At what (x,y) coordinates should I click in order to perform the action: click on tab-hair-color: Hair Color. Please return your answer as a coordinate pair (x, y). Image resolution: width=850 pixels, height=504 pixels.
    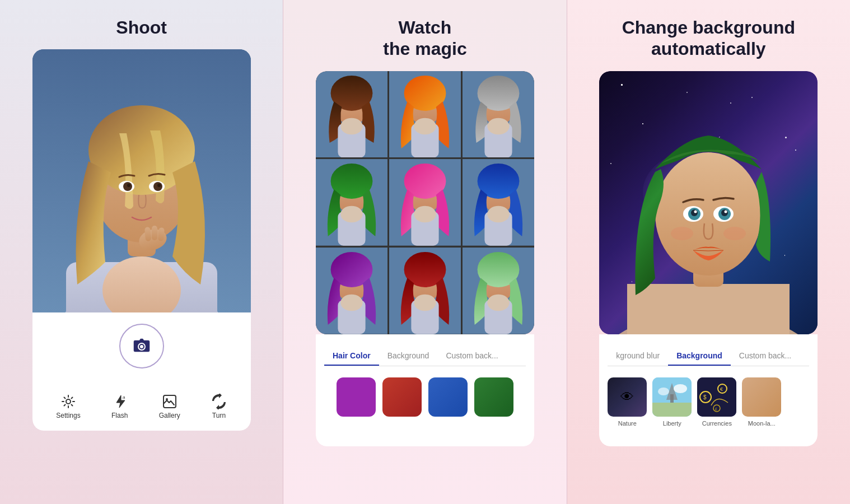
    Looking at the image, I should click on (352, 356).